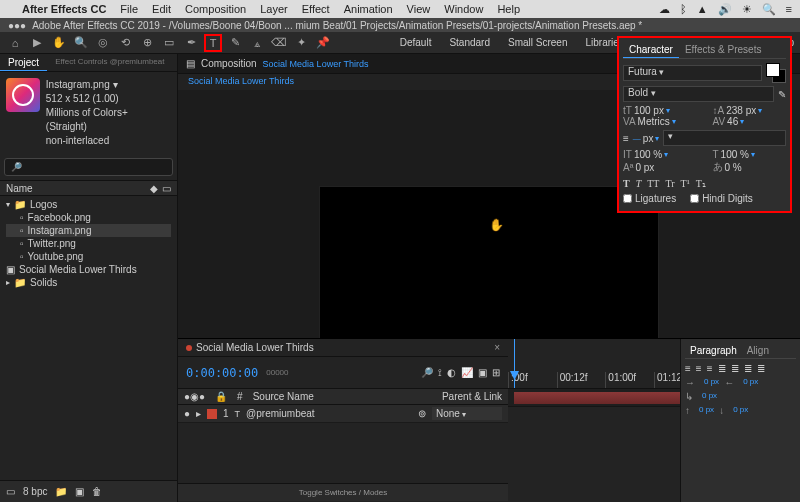 The image size is (800, 502). I want to click on indent-left: 0 px, so click(712, 382).